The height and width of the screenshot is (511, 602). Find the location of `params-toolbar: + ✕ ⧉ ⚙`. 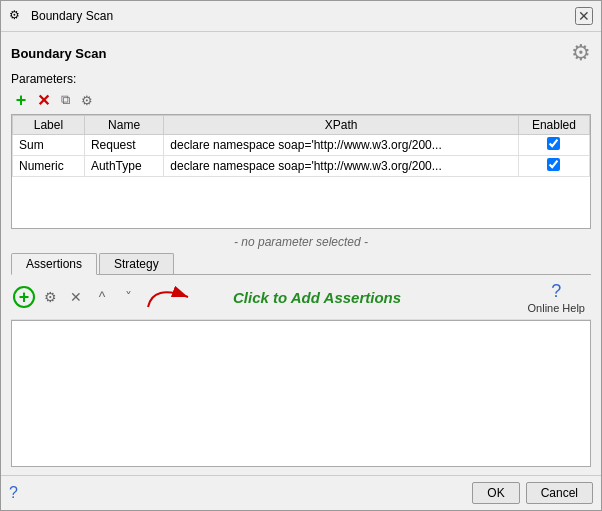

params-toolbar: + ✕ ⧉ ⚙ is located at coordinates (301, 100).